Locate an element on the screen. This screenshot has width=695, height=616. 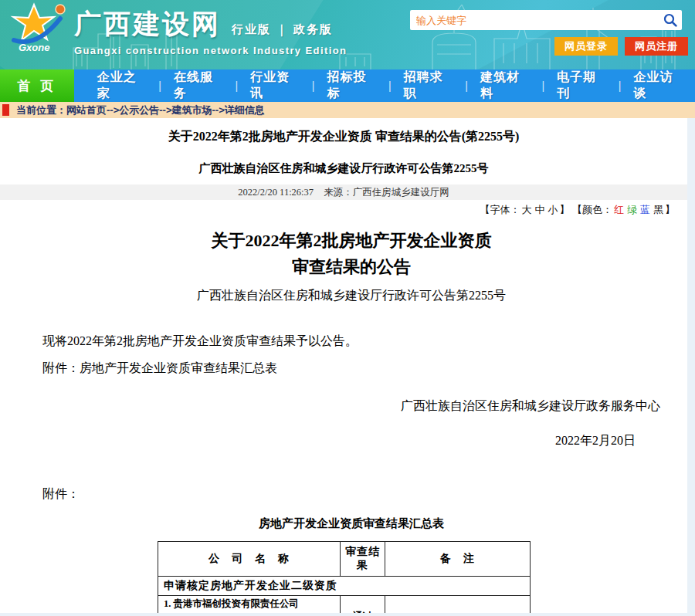
nav-items: 企业之家|在线服务|行业资讯|招标投标|招聘求职|建筑材料|电子期刊|企业访谈 is located at coordinates (385, 86).